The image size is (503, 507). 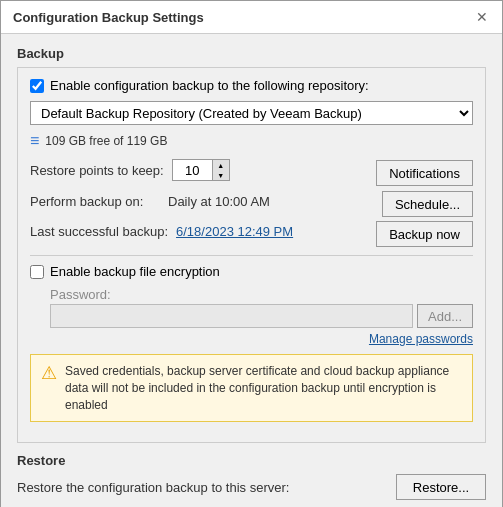 I want to click on restore-points-input, so click(x=192, y=170).